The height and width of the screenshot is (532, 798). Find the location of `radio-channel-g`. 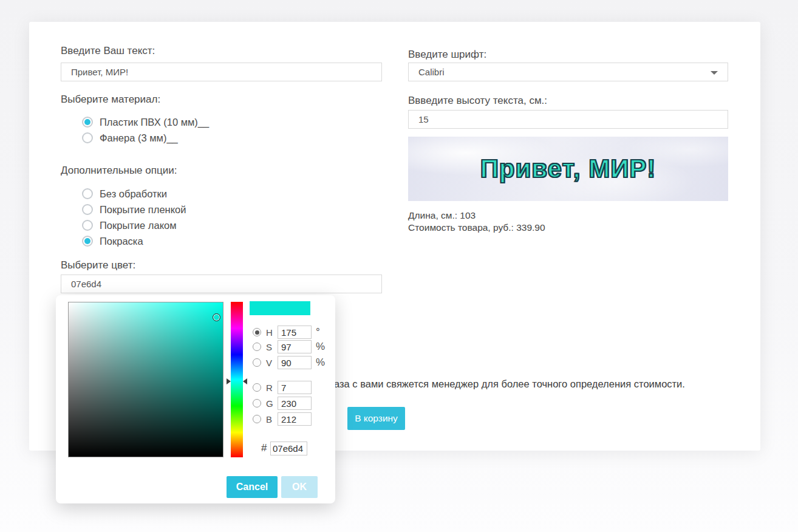

radio-channel-g is located at coordinates (257, 403).